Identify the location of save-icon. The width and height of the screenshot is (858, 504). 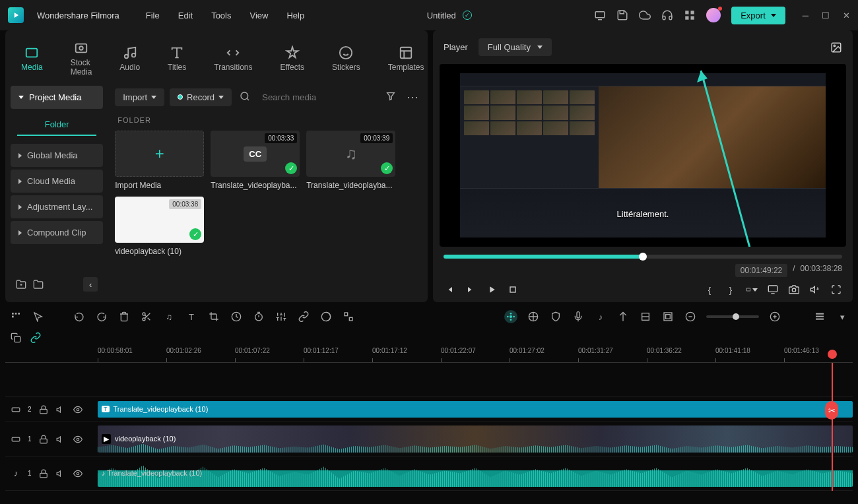
(622, 15).